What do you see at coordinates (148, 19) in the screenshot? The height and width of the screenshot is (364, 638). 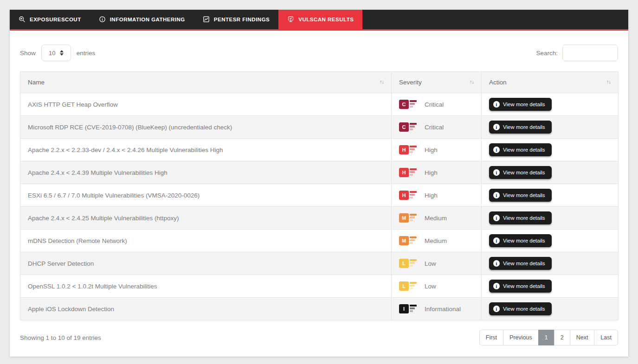 I see `tab-label: INFORMATION GATHERING` at bounding box center [148, 19].